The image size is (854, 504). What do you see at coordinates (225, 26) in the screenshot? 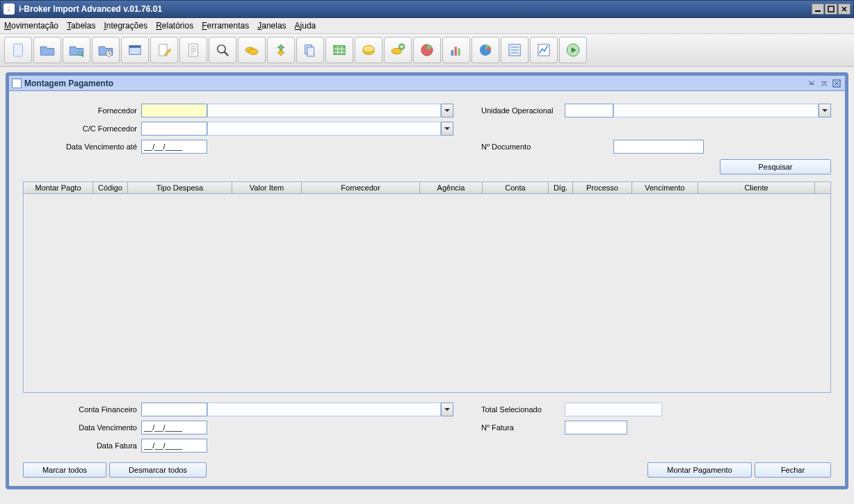
I see `menu-ferramentas: Ferramentas` at bounding box center [225, 26].